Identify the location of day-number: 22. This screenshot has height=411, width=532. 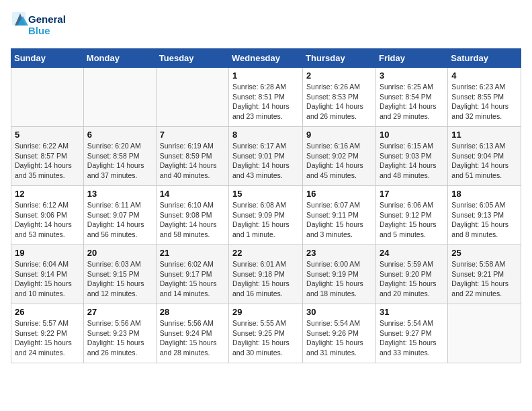
(266, 253).